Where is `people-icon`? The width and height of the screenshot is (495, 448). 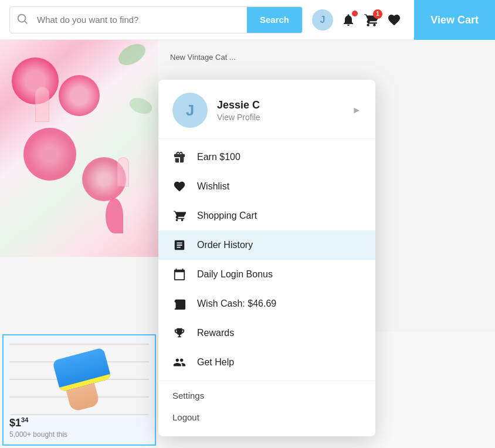
people-icon is located at coordinates (179, 362).